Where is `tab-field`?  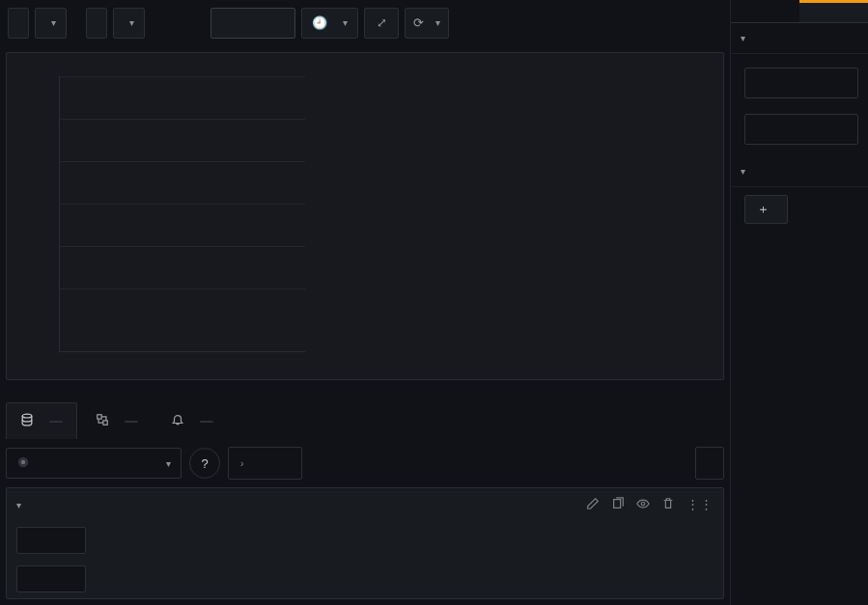
tab-field is located at coordinates (834, 12).